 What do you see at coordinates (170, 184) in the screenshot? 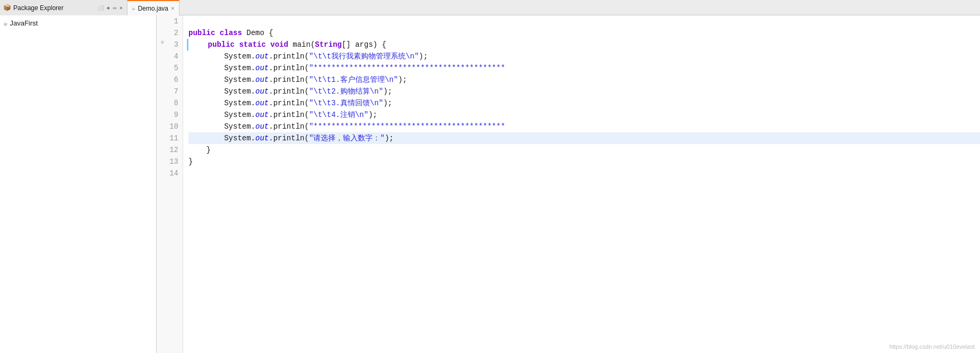
I see `line-numbers: 1 2 3 4 5 6 7 8 9 10 11 12 13 14` at bounding box center [170, 184].